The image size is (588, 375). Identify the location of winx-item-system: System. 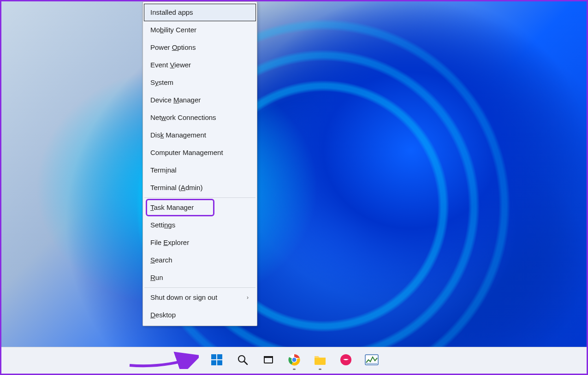
(200, 83).